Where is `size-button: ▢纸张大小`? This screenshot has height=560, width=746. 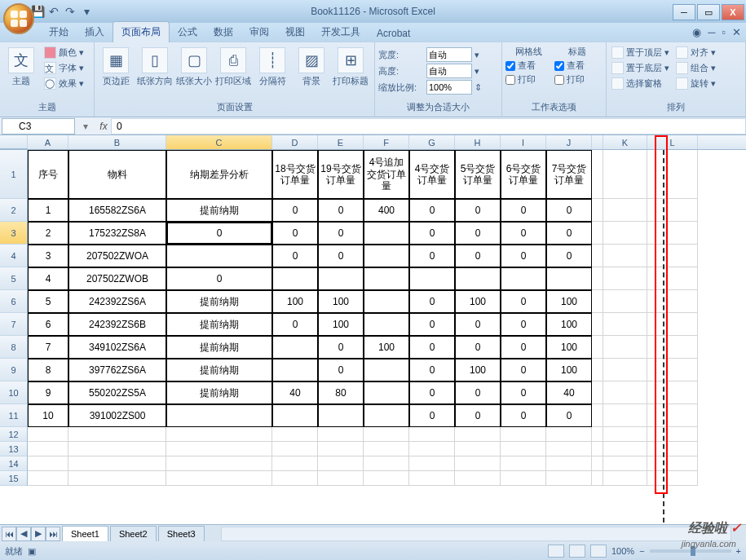 size-button: ▢纸张大小 is located at coordinates (194, 65).